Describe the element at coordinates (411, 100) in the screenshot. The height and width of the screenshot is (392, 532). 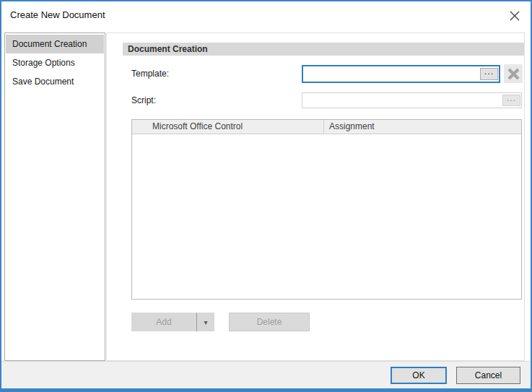
I see `script-input-shell: ...` at that location.